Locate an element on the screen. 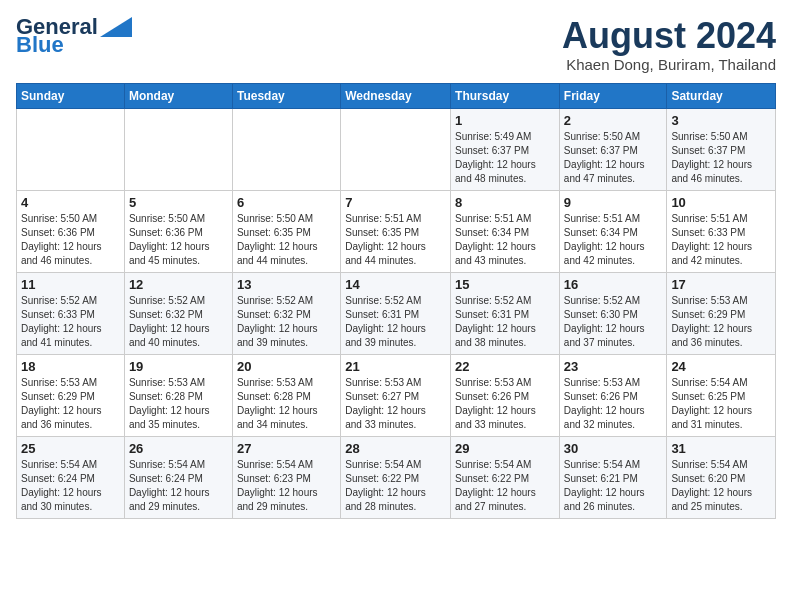  calendar-header: Sunday Monday Tuesday Wednesday Thursday… is located at coordinates (396, 96).